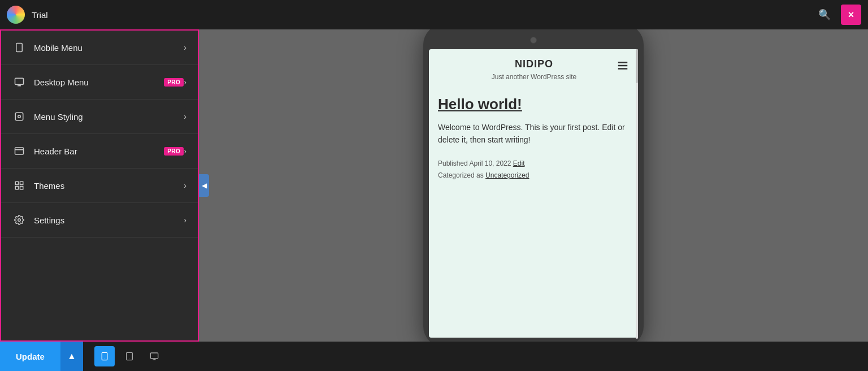  What do you see at coordinates (533, 104) in the screenshot?
I see `post-title: Hello world!` at bounding box center [533, 104].